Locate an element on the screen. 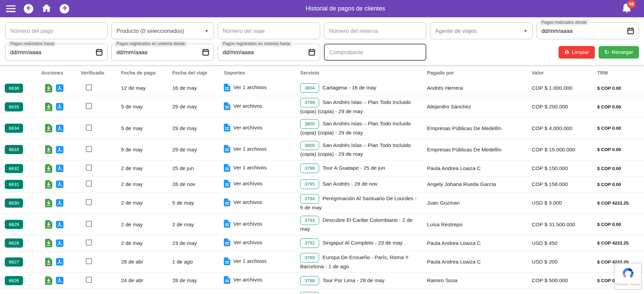  payments-to-value: dd/mm/aaaa is located at coordinates (53, 52).